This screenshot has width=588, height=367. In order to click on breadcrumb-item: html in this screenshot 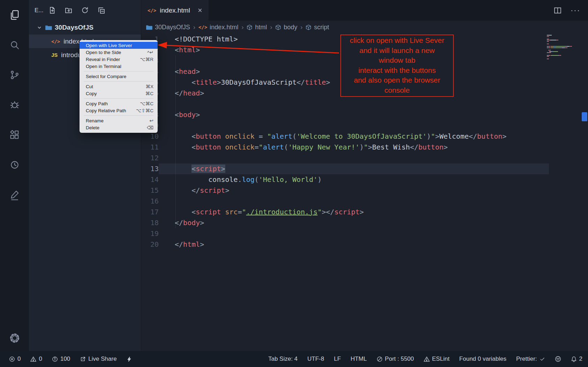, I will do `click(257, 27)`.